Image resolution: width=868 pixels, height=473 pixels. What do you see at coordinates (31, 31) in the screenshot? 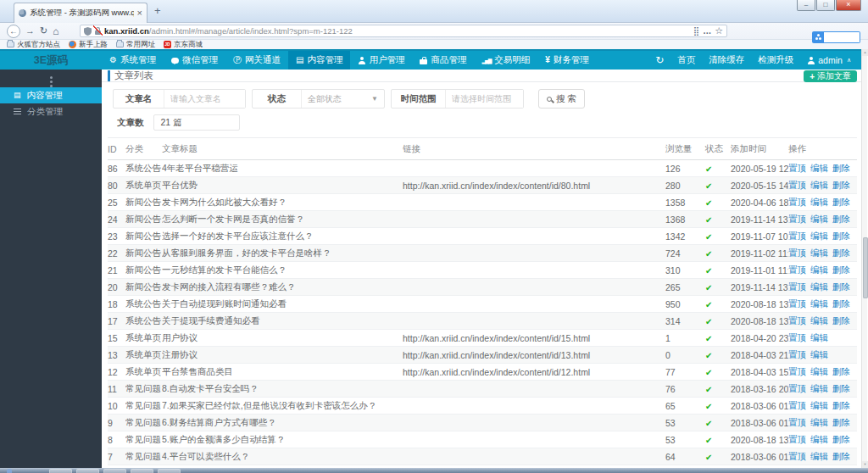
I see `forward-button: →` at bounding box center [31, 31].